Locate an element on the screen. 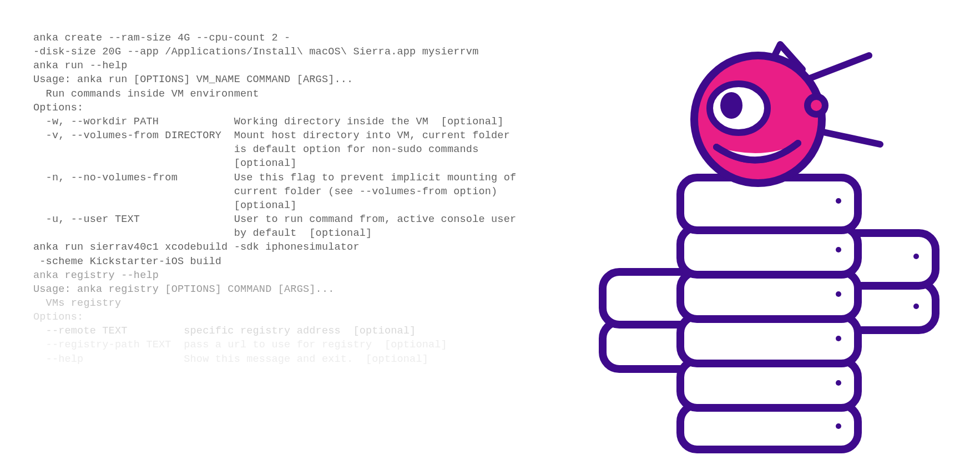 This screenshot has height=475, width=980. terminal-line: anka run sierrav40c1 xcodebuild -sdk iph… is located at coordinates (283, 247).